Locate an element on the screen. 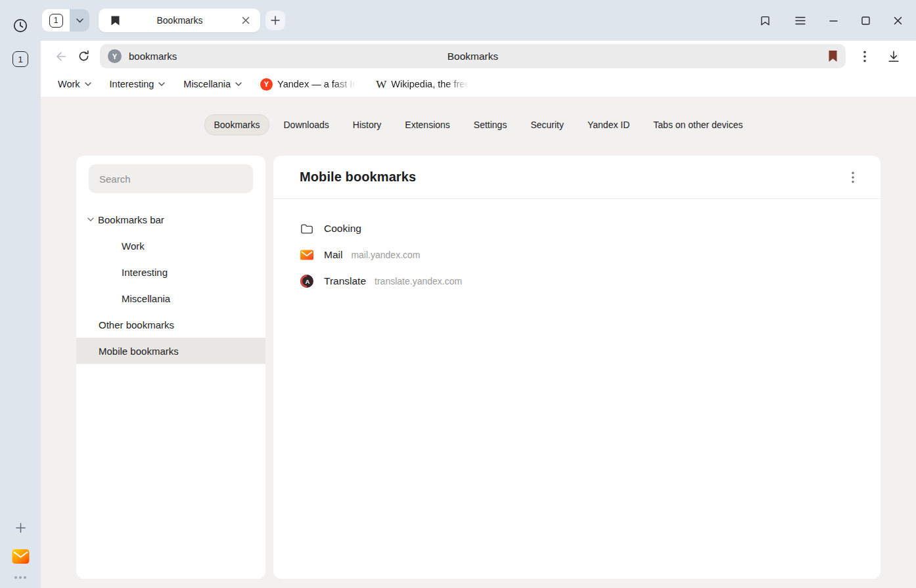 This screenshot has width=916, height=588. page-title-centered: Bookmarks is located at coordinates (473, 57).